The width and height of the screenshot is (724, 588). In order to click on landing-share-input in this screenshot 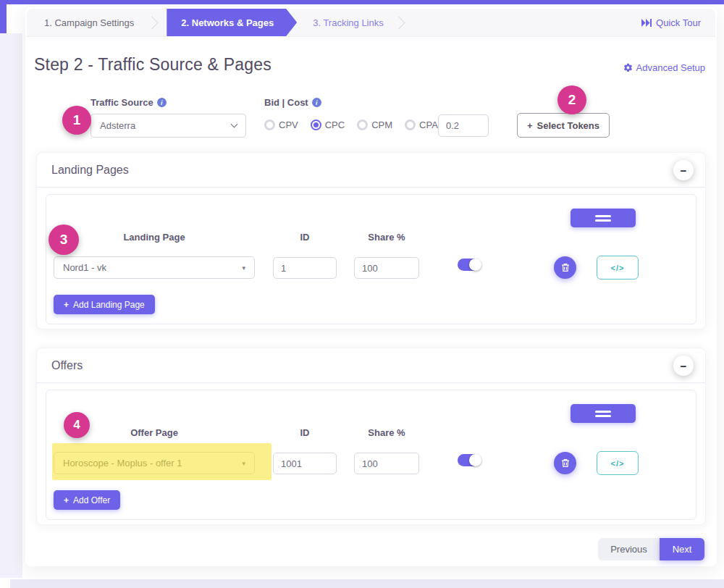, I will do `click(387, 268)`.